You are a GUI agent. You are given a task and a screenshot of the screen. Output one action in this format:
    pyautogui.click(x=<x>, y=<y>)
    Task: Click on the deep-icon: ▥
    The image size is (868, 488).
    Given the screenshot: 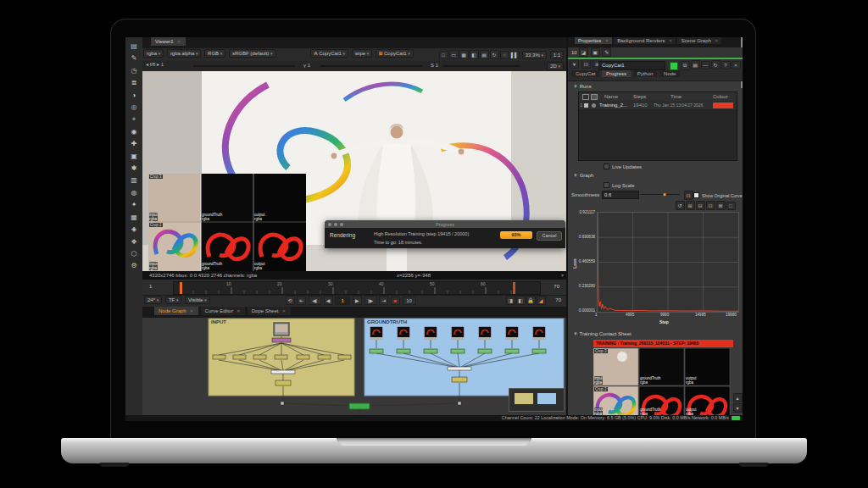 What is the action you would take?
    pyautogui.click(x=134, y=180)
    